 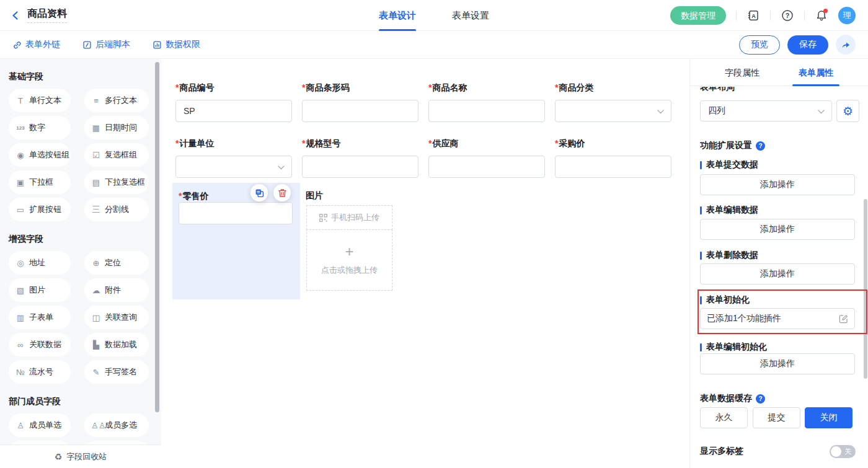 I want to click on field-button-location: ⊕定位, so click(x=117, y=263).